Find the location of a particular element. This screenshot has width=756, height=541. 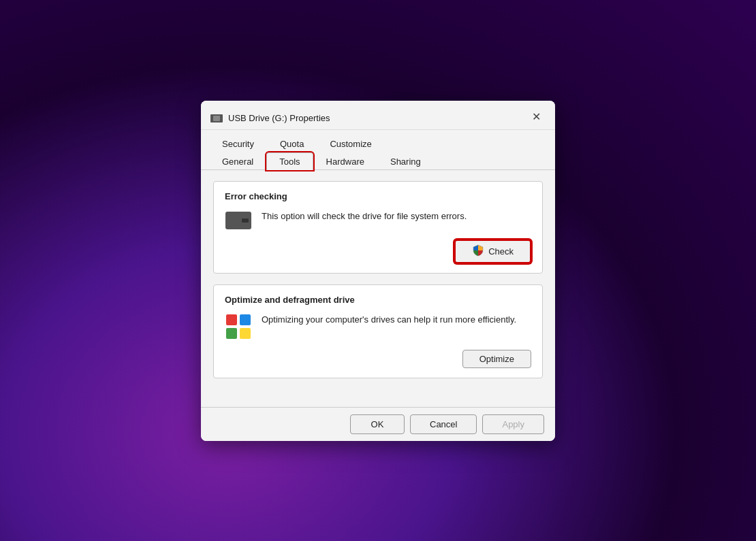

tab-sharing: Sharing is located at coordinates (406, 161).